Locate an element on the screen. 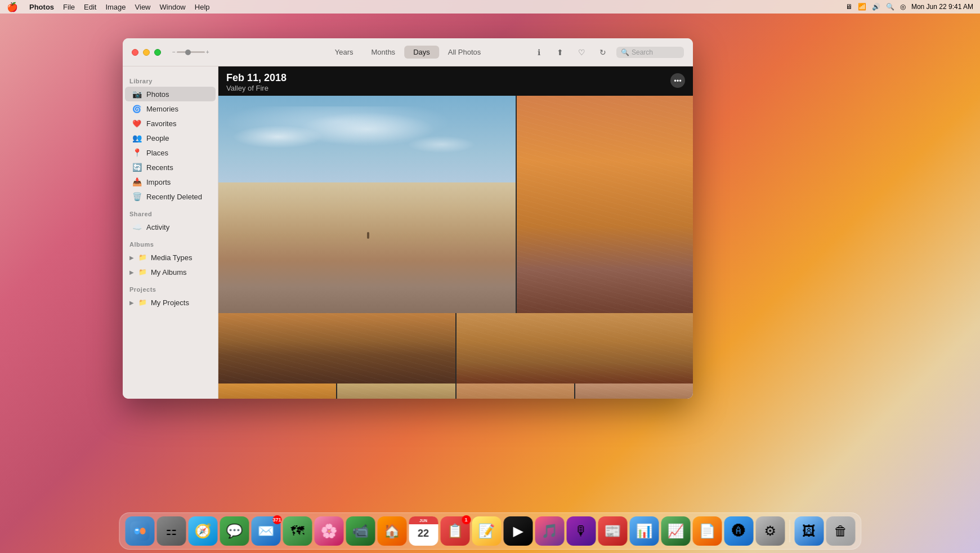 The image size is (980, 553). sidebar-item-my-albums: ▶ 📁 My Albums is located at coordinates (170, 272).